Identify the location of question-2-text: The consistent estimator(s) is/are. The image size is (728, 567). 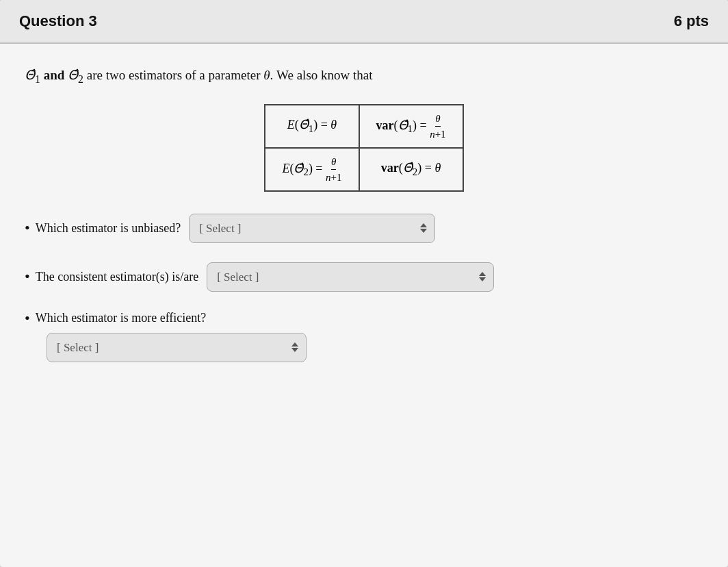
(117, 277).